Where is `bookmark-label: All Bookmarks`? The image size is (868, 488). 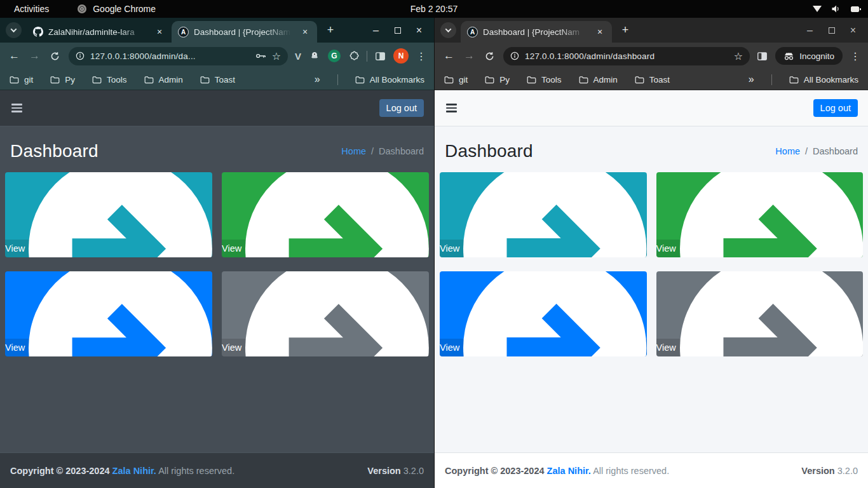
bookmark-label: All Bookmarks is located at coordinates (831, 80).